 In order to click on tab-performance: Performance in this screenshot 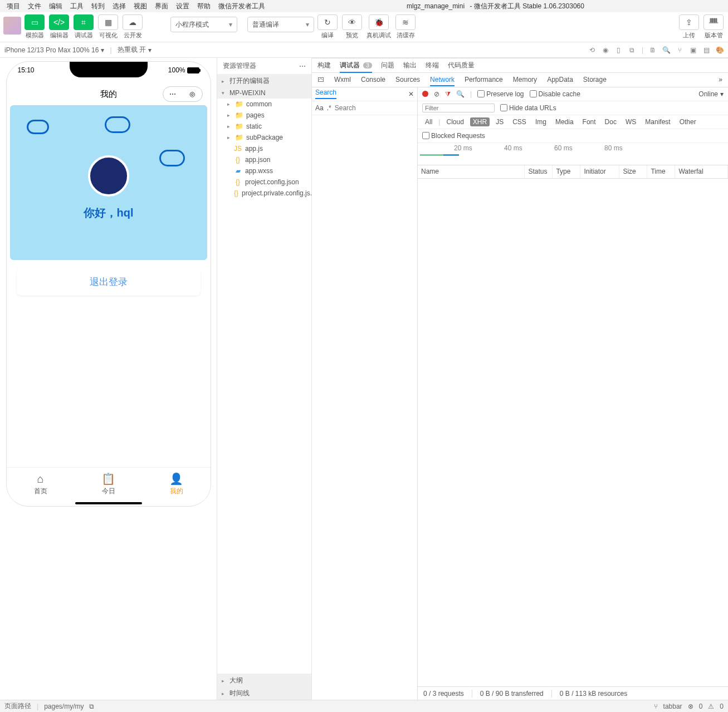, I will do `click(483, 80)`.